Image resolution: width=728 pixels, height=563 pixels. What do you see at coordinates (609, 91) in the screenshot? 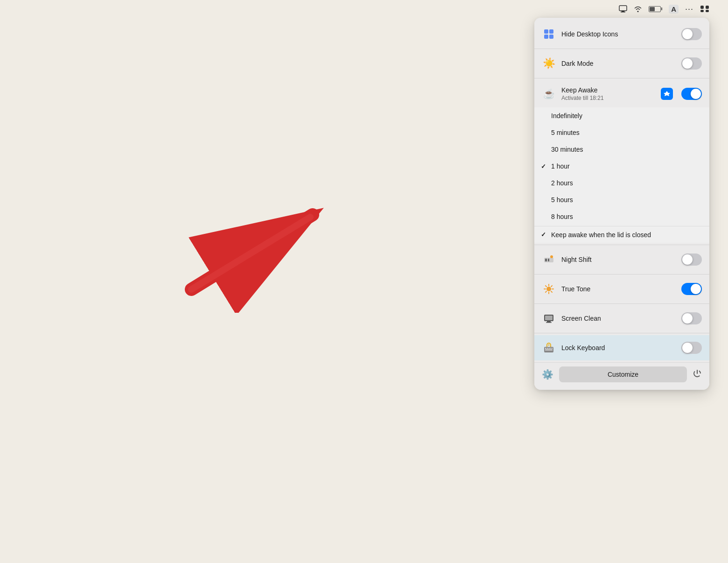
I see `keep-awake-title: Keep Awake` at bounding box center [609, 91].